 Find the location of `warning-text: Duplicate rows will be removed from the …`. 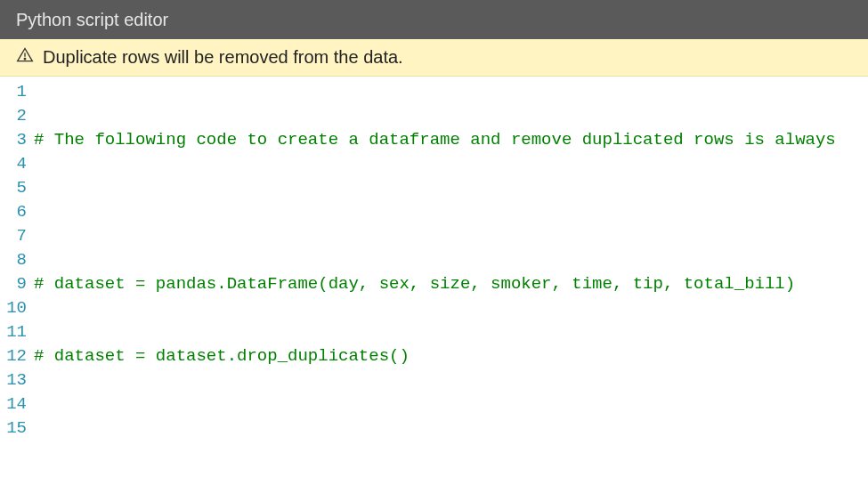

warning-text: Duplicate rows will be removed from the … is located at coordinates (223, 57).